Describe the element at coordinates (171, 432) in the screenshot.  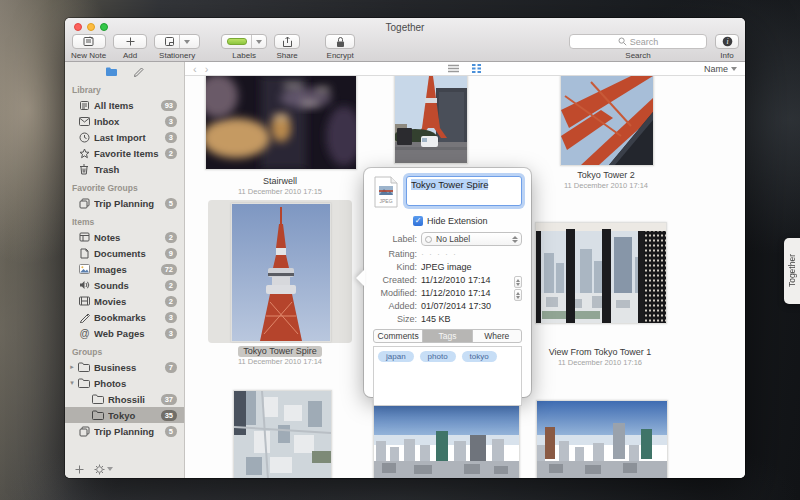
I see `count-badge: 5` at that location.